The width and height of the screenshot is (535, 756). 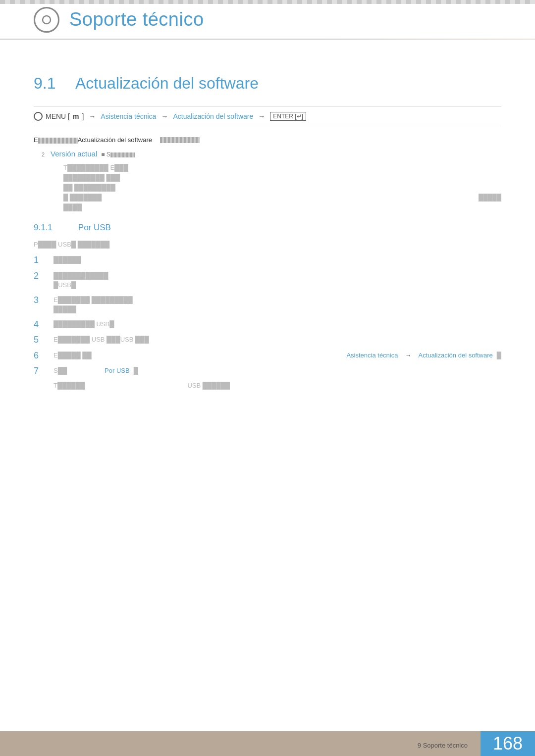 What do you see at coordinates (92, 177) in the screenshot?
I see `indented-text-2: █████████ ███` at bounding box center [92, 177].